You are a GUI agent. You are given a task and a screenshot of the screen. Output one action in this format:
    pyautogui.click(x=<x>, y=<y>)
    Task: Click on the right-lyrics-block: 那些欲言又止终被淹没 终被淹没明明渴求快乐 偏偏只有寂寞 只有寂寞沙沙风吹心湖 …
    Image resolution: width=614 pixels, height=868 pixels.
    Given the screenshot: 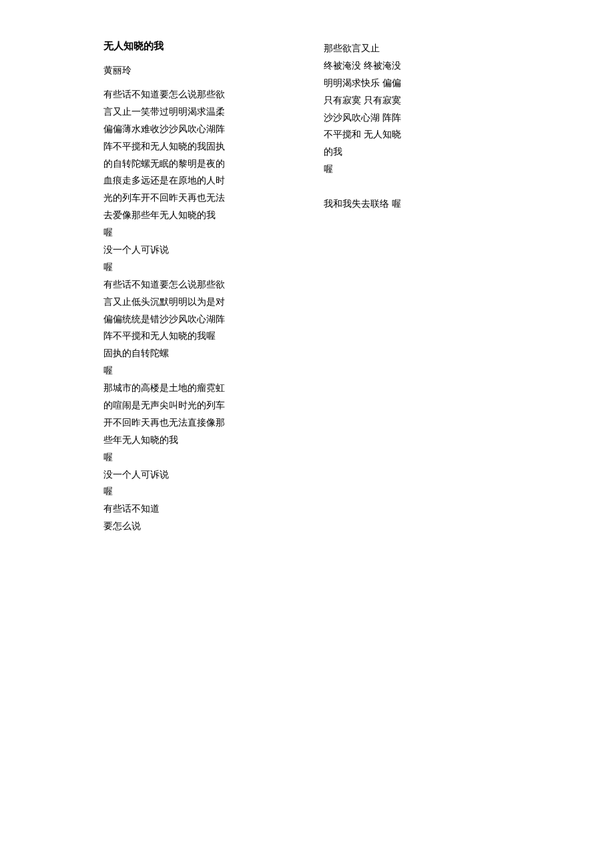 What is the action you would take?
    pyautogui.click(x=410, y=127)
    